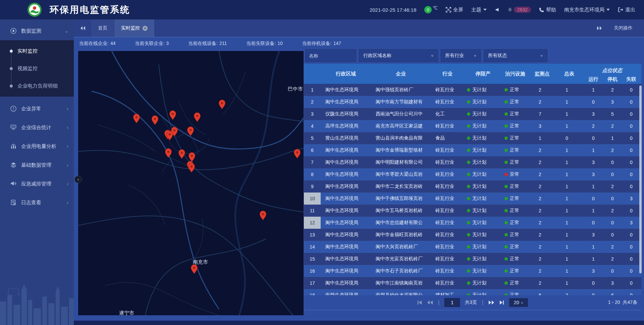  What do you see at coordinates (452, 303) in the screenshot?
I see `page-number-input` at bounding box center [452, 303].